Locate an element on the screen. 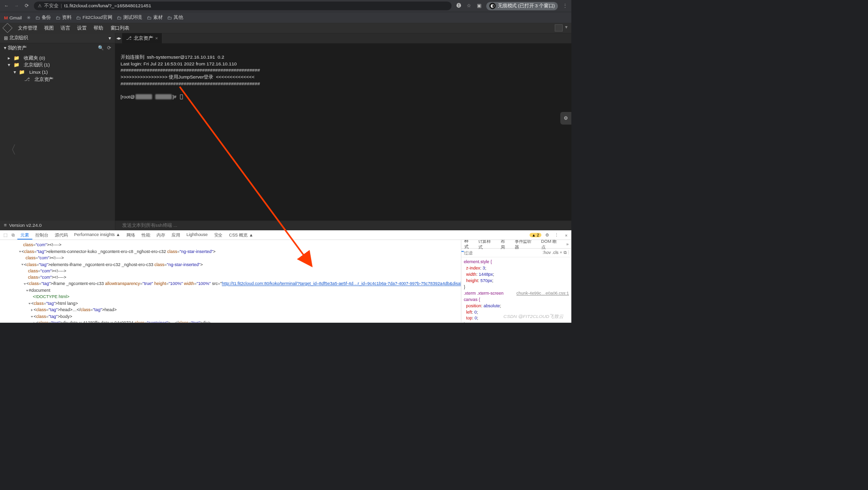  tab-title: 北京资产 is located at coordinates (143, 38).